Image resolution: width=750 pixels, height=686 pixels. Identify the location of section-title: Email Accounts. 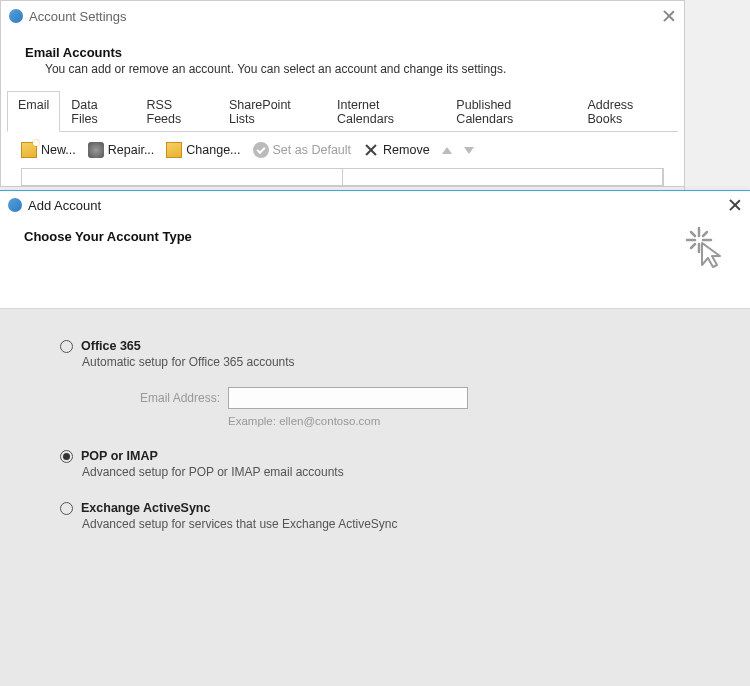
(342, 52).